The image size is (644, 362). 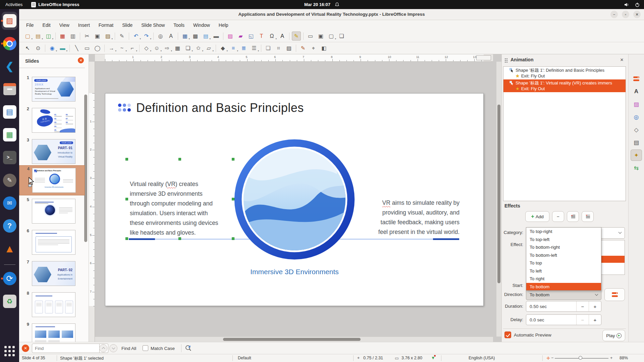 What do you see at coordinates (582, 306) in the screenshot?
I see `duration-decrease-button: −` at bounding box center [582, 306].